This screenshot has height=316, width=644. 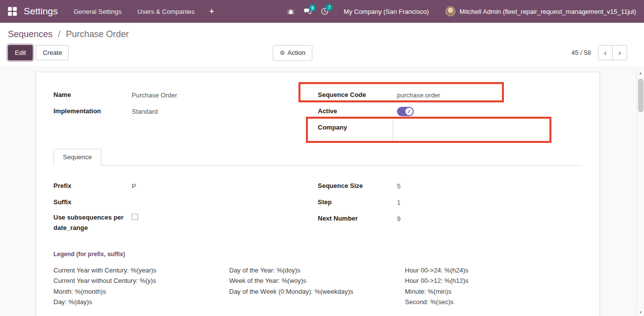 What do you see at coordinates (450, 95) in the screenshot?
I see `field-sequence-code: Sequence Code purchase.order` at bounding box center [450, 95].